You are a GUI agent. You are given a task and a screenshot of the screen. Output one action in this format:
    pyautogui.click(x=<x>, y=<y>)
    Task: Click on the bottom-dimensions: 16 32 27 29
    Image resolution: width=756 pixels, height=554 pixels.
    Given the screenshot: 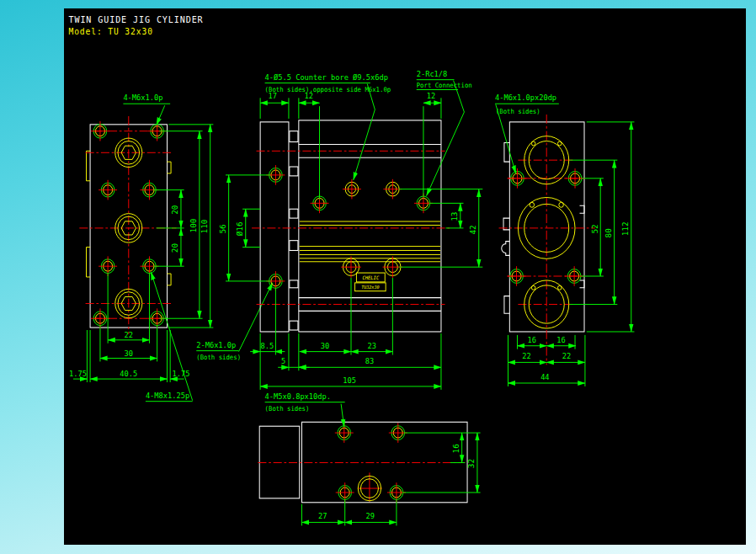 What is the action you would take?
    pyautogui.click(x=391, y=479)
    